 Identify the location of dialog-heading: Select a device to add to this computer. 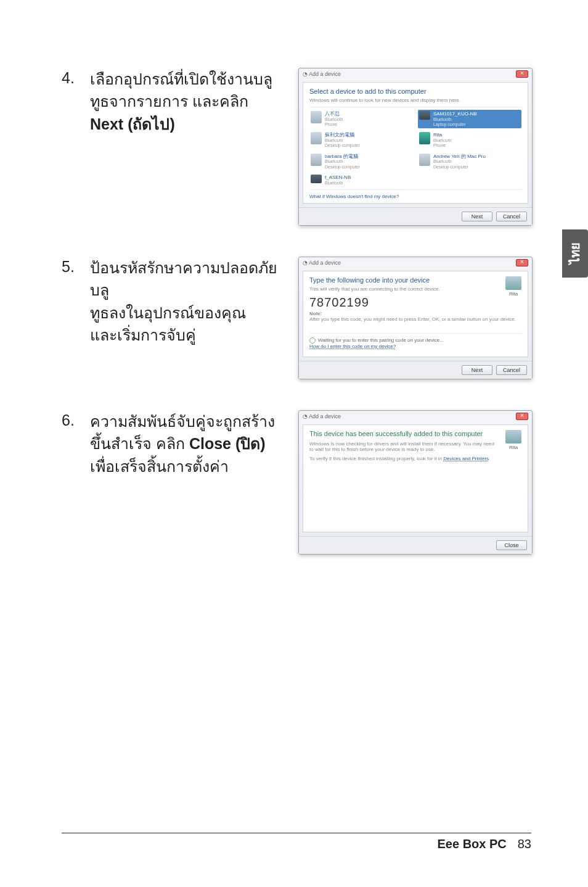
(415, 91).